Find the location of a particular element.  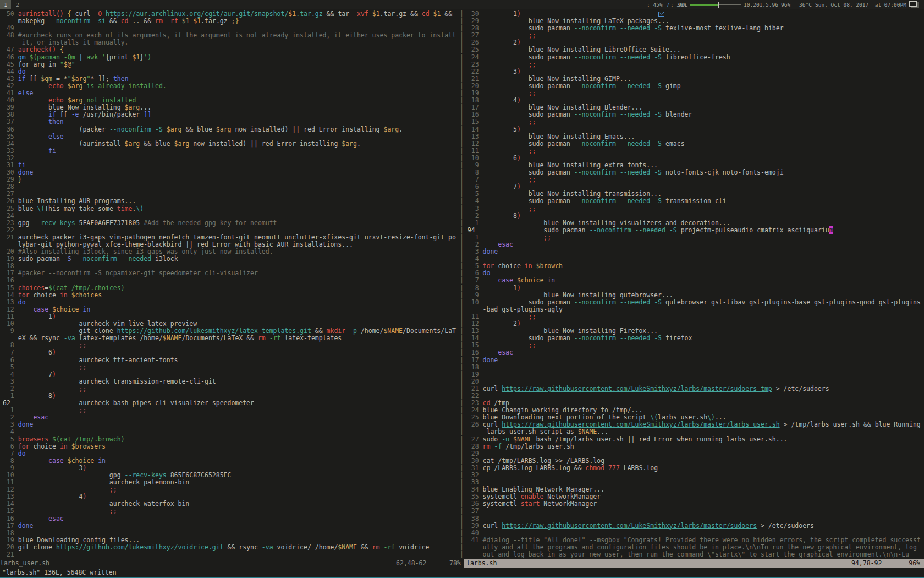

code-row: | 3 ;; is located at coordinates (692, 209).